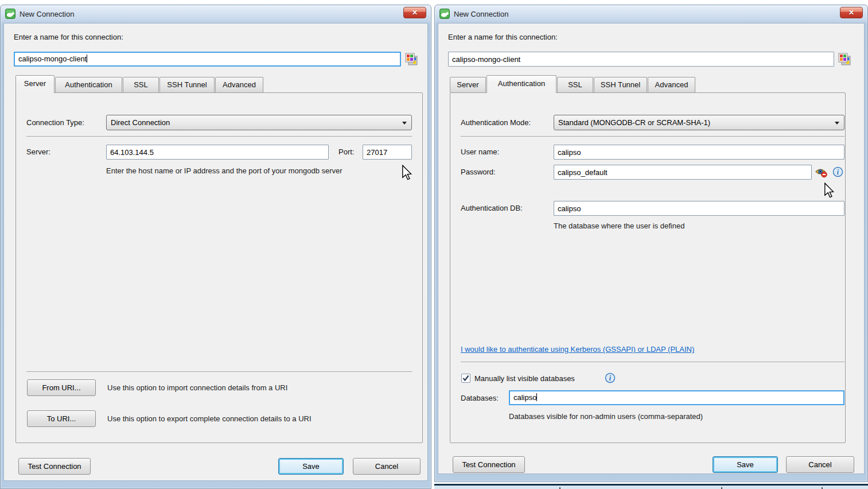  What do you see at coordinates (651, 487) in the screenshot?
I see `background-window-edge` at bounding box center [651, 487].